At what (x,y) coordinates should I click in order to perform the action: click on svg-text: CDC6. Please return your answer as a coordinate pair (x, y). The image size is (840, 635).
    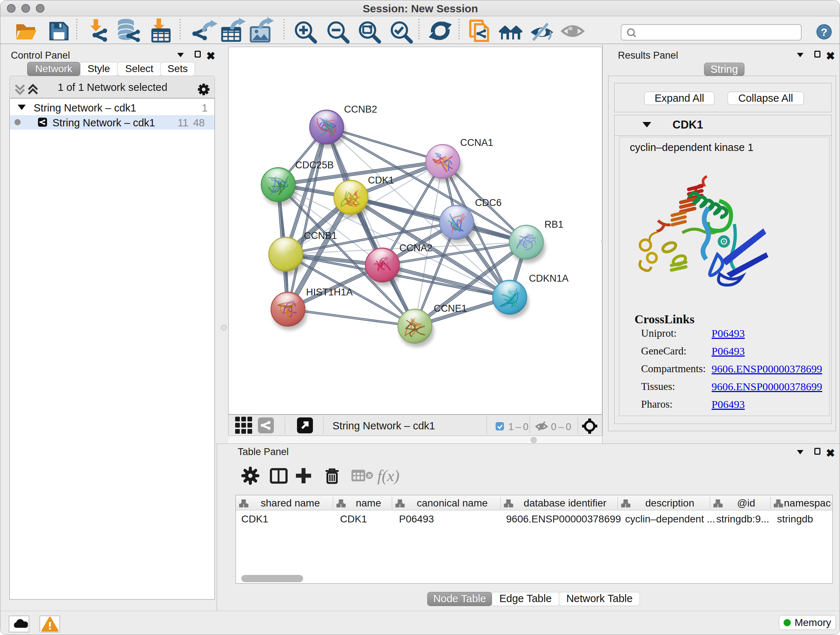
    Looking at the image, I should click on (488, 203).